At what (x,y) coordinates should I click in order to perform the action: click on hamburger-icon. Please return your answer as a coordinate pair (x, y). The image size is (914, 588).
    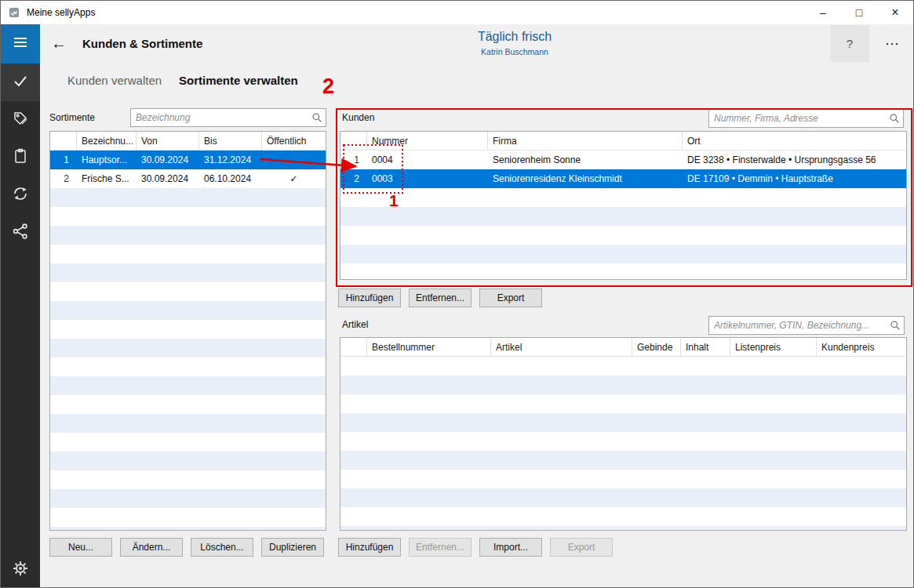
    Looking at the image, I should click on (20, 44).